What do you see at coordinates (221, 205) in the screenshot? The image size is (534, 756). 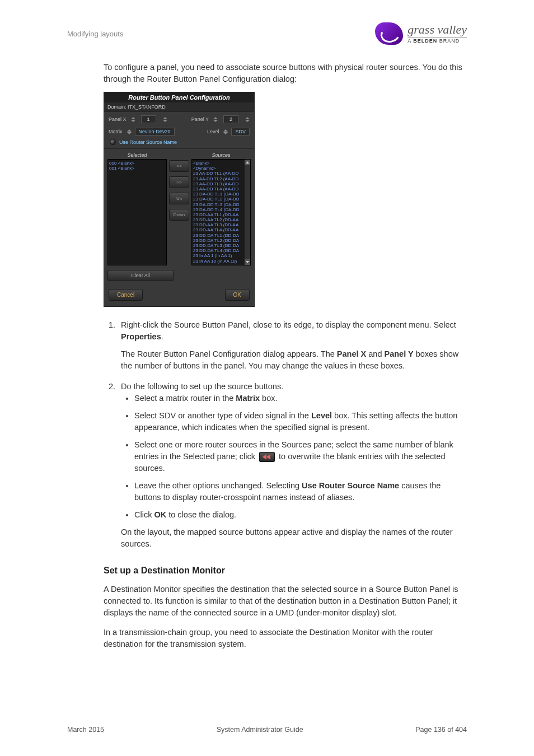 I see `list-item: 23 DA-DD TL3 (DA-DD` at bounding box center [221, 205].